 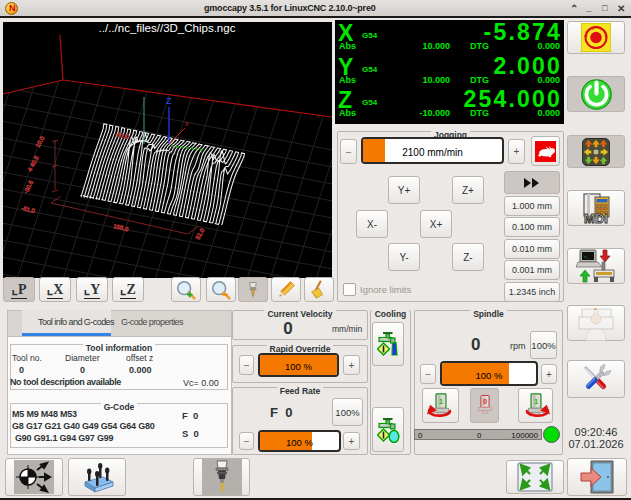 I want to click on svg-text: x, so click(x=187, y=124).